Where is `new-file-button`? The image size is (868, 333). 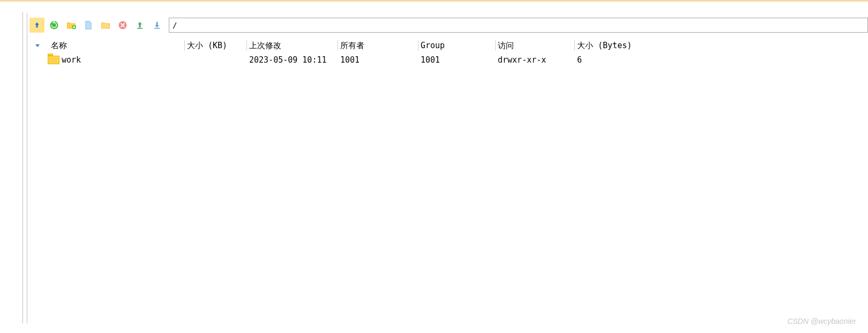
new-file-button is located at coordinates (88, 25).